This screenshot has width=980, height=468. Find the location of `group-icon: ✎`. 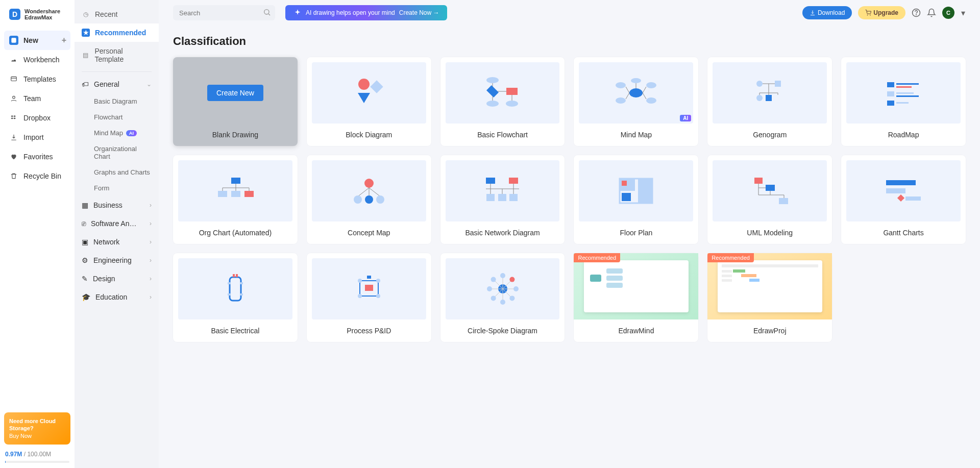

group-icon: ✎ is located at coordinates (85, 279).